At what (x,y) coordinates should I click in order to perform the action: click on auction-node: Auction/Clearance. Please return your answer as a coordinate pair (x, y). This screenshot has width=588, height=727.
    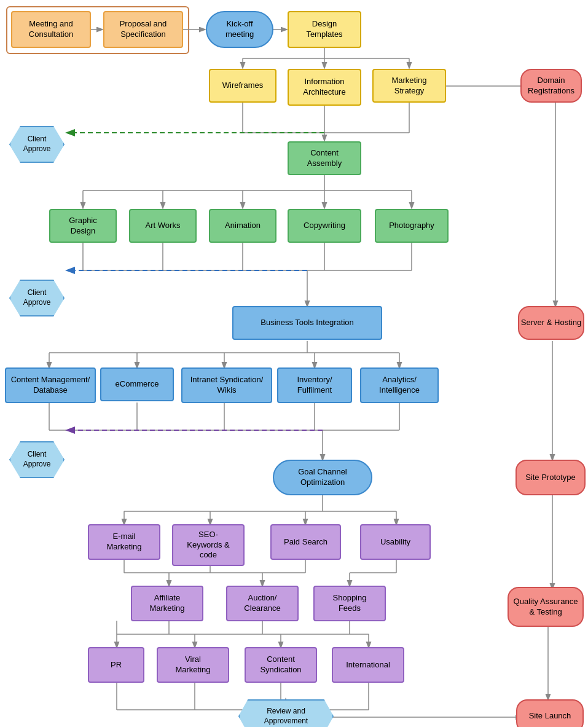
    Looking at the image, I should click on (262, 603).